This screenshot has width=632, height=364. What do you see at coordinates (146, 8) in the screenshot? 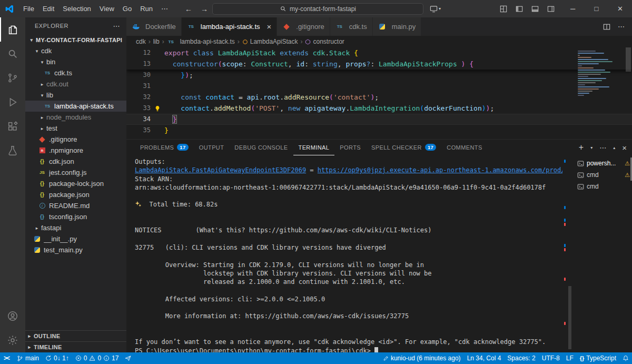
I see `menu-run: Run` at bounding box center [146, 8].